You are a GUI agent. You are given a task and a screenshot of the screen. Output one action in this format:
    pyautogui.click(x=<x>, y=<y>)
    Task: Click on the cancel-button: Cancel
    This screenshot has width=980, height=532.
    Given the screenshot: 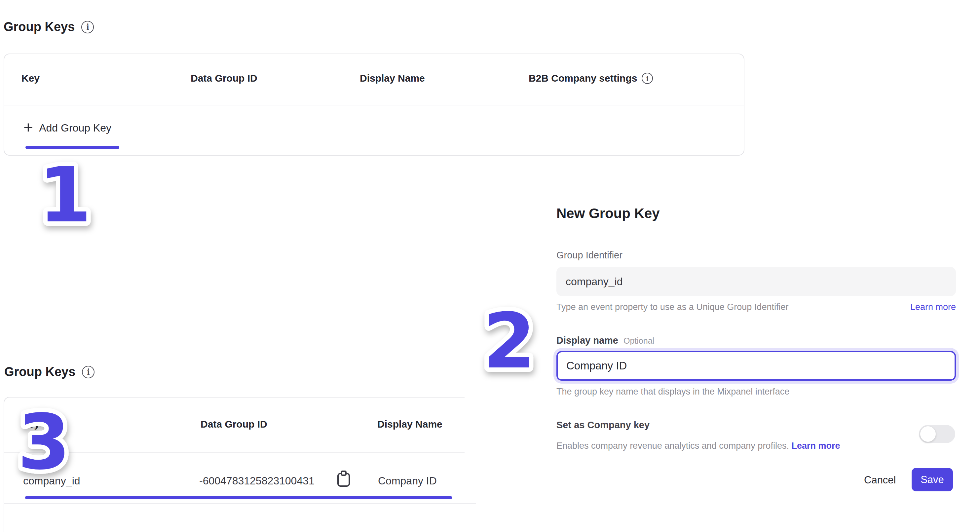 What is the action you would take?
    pyautogui.click(x=880, y=480)
    